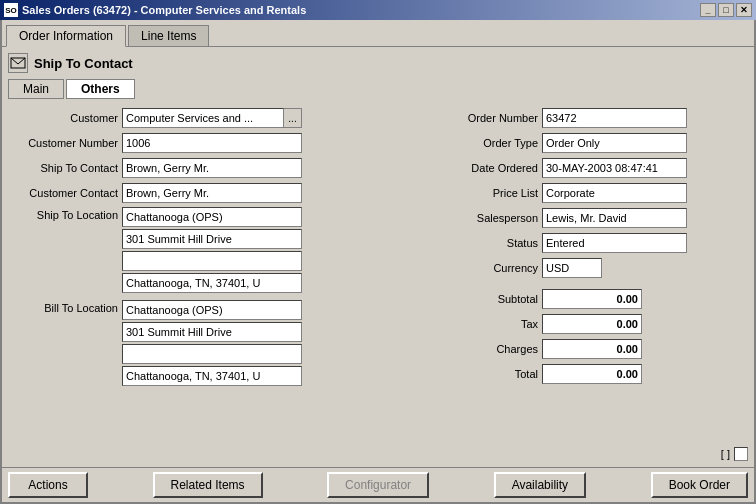 The height and width of the screenshot is (504, 756). Describe the element at coordinates (598, 299) in the screenshot. I see `subtotal-row: Subtotal` at that location.